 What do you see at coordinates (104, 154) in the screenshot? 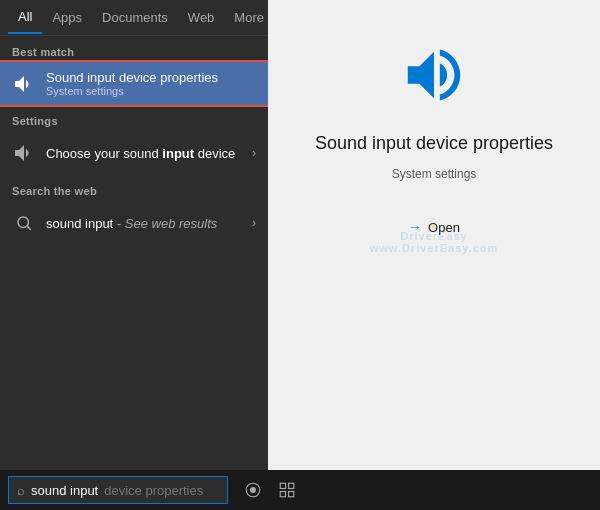
I see `settings-item-prefix: Choose your sound` at bounding box center [104, 154].